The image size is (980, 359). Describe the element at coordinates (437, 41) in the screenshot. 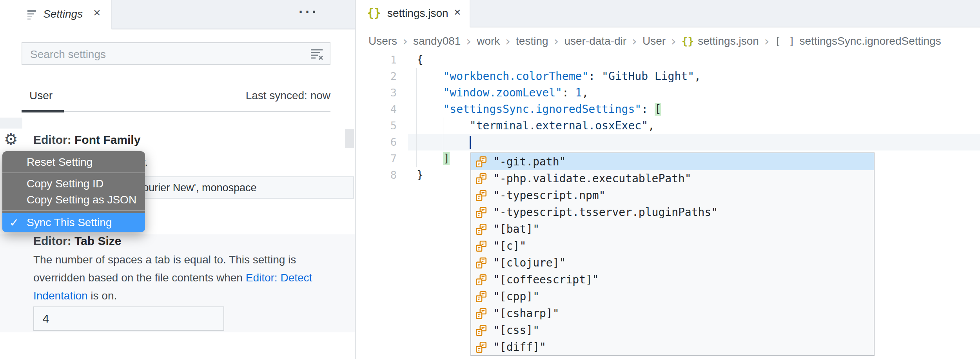

I see `breadcrumb-item-sandy081: sandy081` at that location.